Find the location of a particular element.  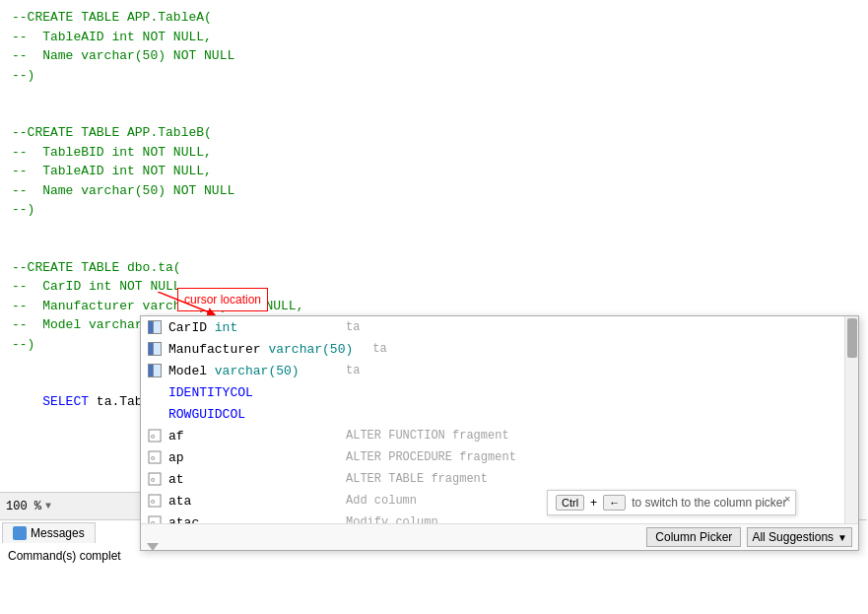

autocomplete-scrollbar is located at coordinates (851, 420).